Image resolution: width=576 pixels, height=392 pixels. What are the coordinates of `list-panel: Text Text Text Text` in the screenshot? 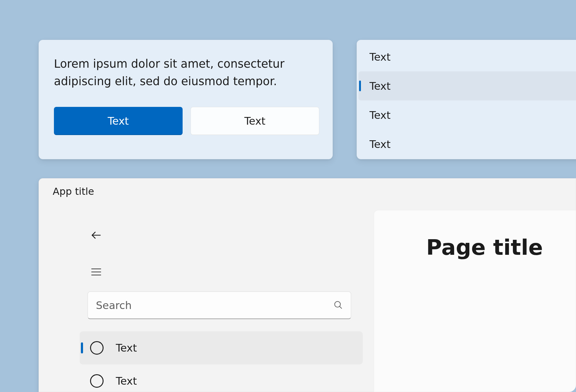 It's located at (466, 100).